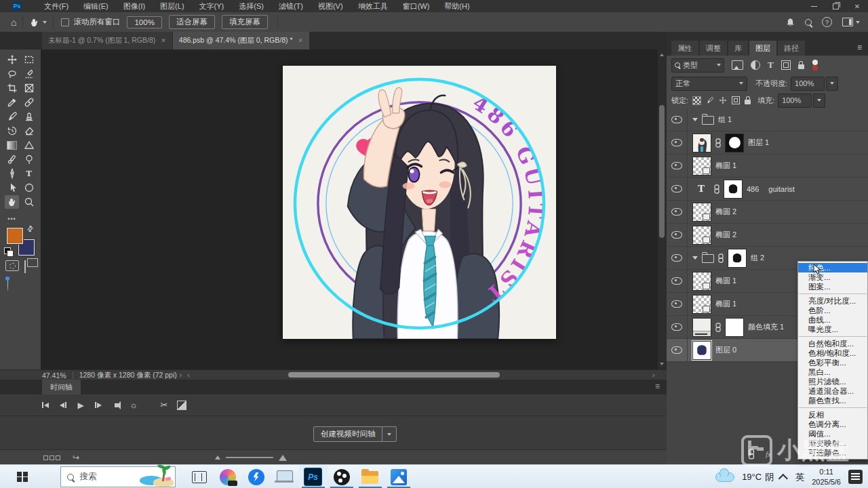  Describe the element at coordinates (747, 100) in the screenshot. I see `lock-all-icon` at that location.